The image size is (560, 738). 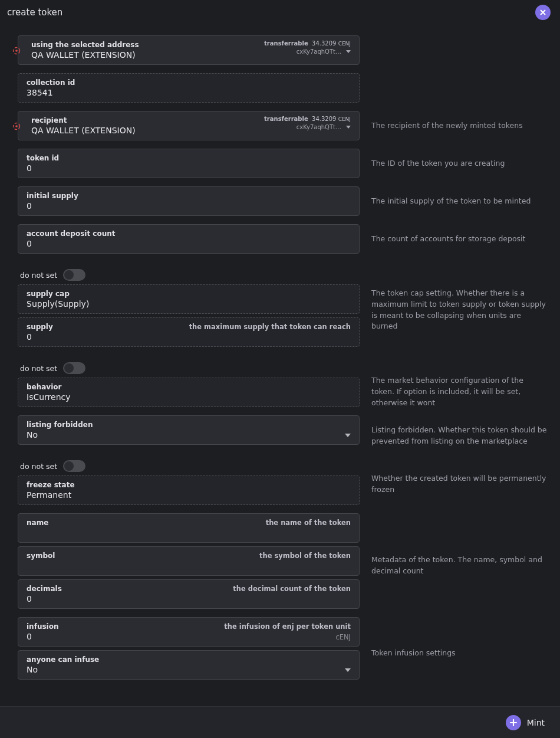 I want to click on freeze-state-label: freeze state, so click(x=189, y=485).